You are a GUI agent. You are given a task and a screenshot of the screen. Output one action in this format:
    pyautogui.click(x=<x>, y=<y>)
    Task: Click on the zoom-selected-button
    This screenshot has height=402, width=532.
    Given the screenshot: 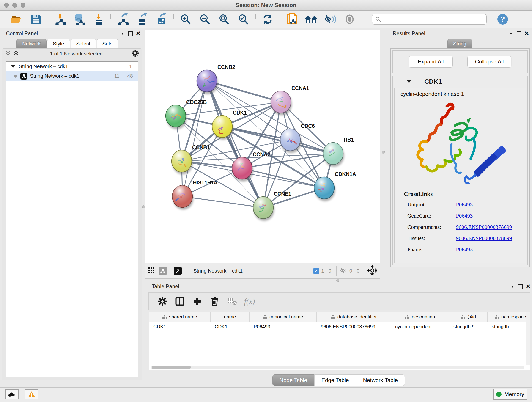 What is the action you would take?
    pyautogui.click(x=243, y=19)
    